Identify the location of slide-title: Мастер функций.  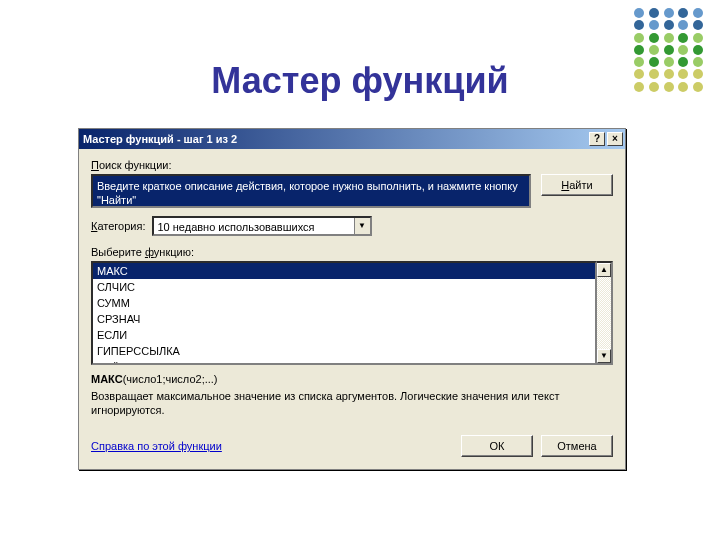
(360, 81).